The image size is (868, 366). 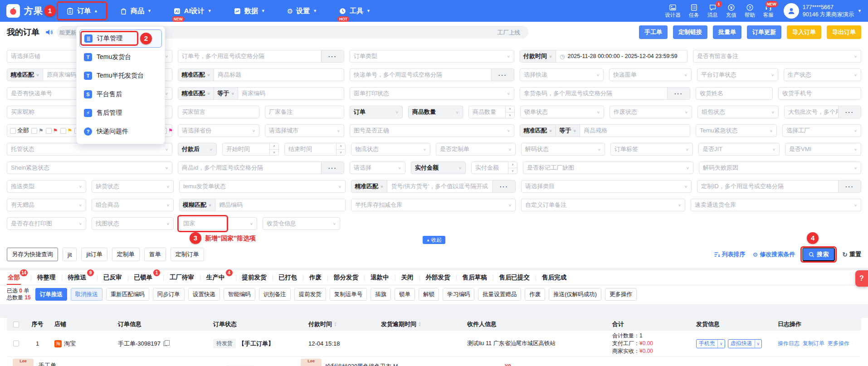 I want to click on modify-search-link: ⚙ 修改搜索条件, so click(x=774, y=254).